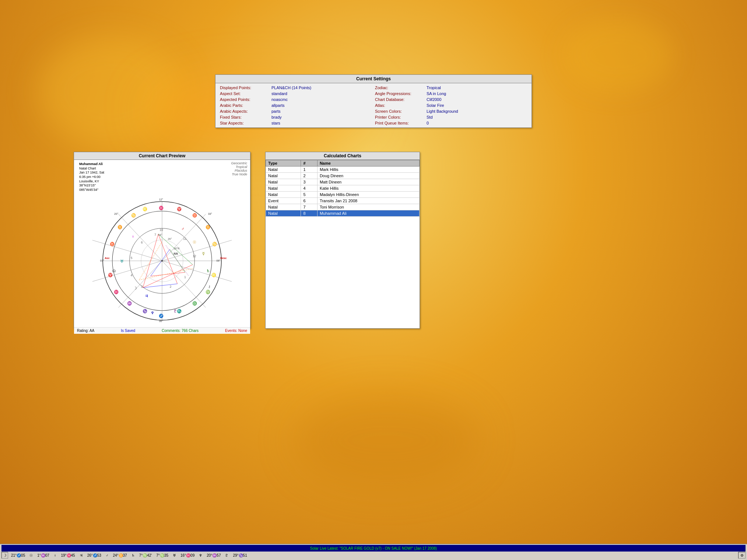 This screenshot has width=747, height=560. Describe the element at coordinates (343, 182) in the screenshot. I see `chart-row-3: Natal 3 Matt Dineen` at that location.